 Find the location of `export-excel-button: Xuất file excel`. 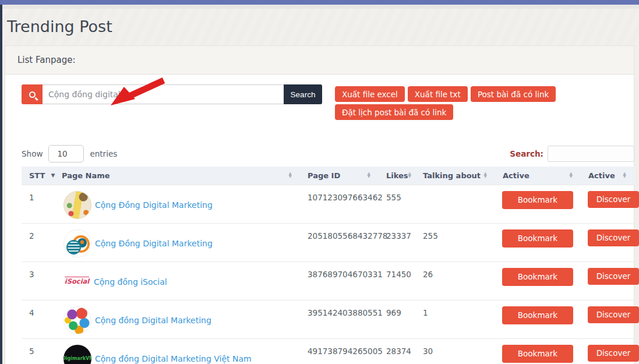

export-excel-button: Xuất file excel is located at coordinates (370, 94).